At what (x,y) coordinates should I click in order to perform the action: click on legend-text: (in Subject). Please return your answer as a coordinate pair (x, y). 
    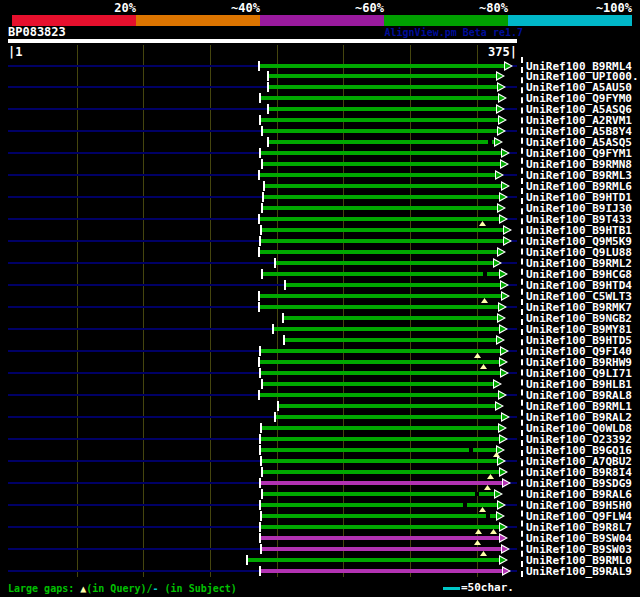
    Looking at the image, I should click on (198, 588).